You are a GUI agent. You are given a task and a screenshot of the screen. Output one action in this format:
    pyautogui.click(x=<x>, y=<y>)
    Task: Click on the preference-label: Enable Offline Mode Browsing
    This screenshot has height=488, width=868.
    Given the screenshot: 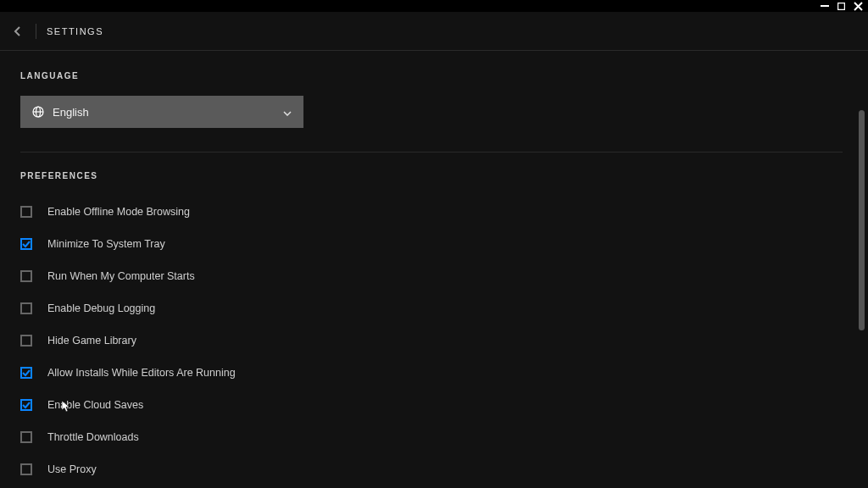 What is the action you would take?
    pyautogui.click(x=119, y=212)
    